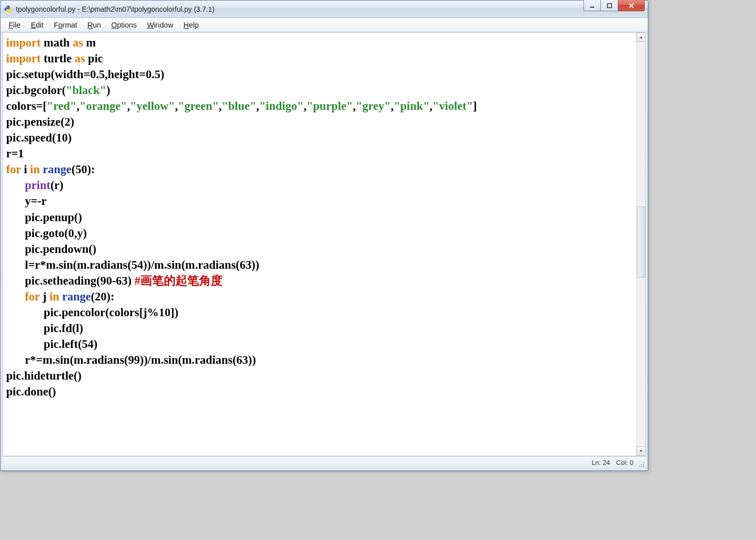  Describe the element at coordinates (641, 451) in the screenshot. I see `scroll-down-button` at that location.